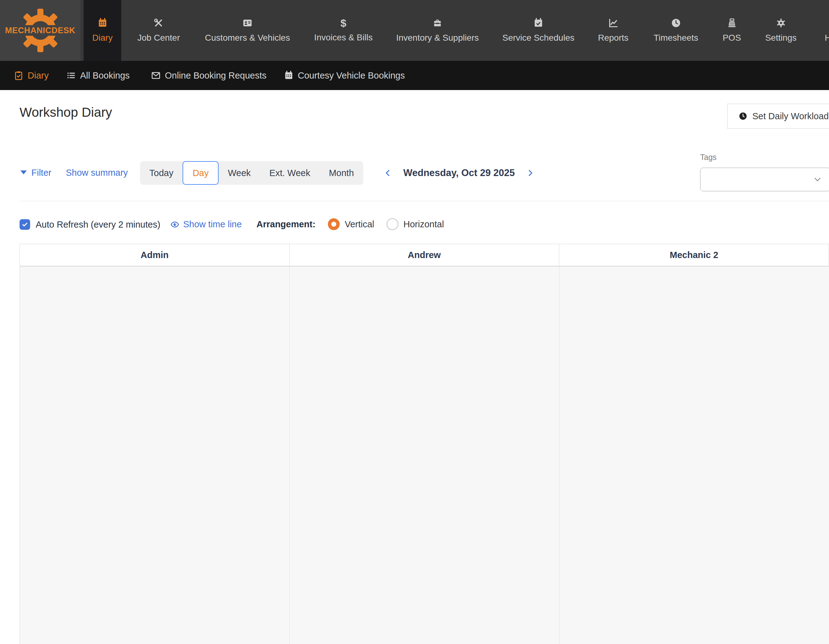  What do you see at coordinates (102, 30) in the screenshot?
I see `top-nav-item-diary: Diary` at bounding box center [102, 30].